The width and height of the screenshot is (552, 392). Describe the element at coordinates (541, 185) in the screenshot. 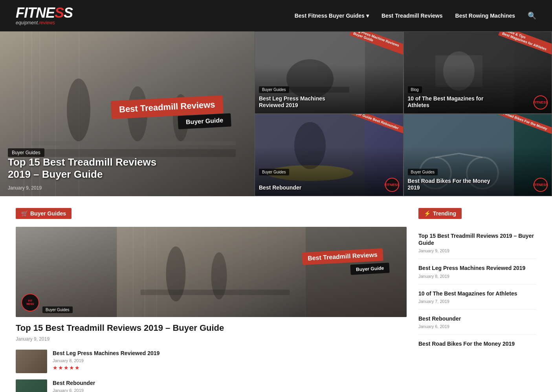

I see `logo-icon-4: FITNESS` at that location.